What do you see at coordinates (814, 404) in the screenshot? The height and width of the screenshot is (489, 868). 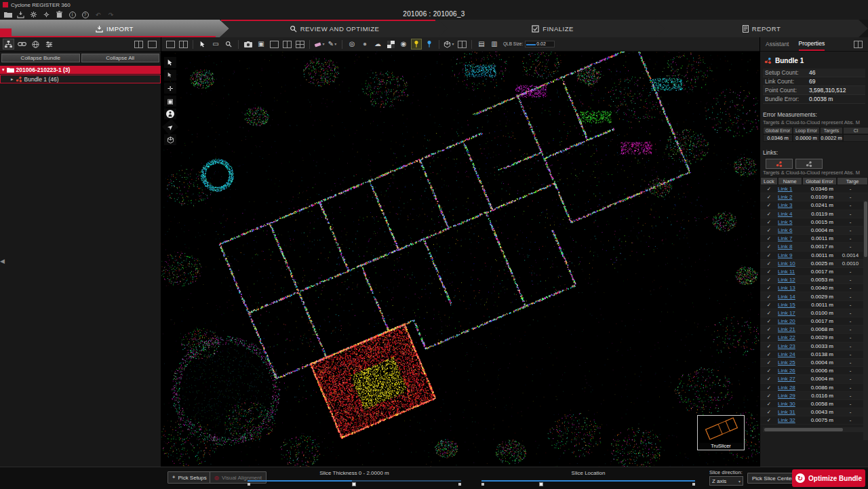 I see `link-row: ✓ Link 30 0.0058 m -` at bounding box center [814, 404].